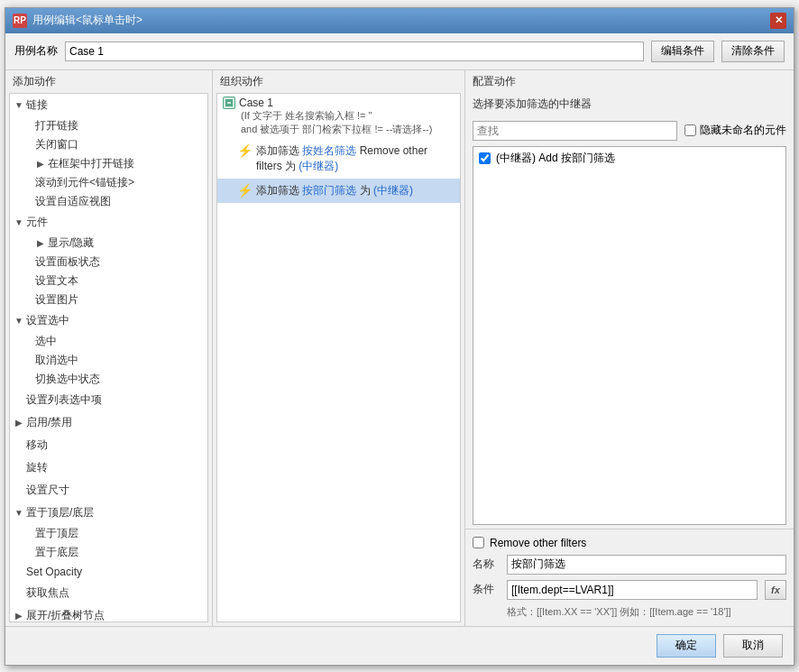 The width and height of the screenshot is (799, 672). Describe the element at coordinates (629, 612) in the screenshot. I see `format-hint: 格式：[[Item.XX == 'XX']] 例如：[[Item.age == …` at that location.